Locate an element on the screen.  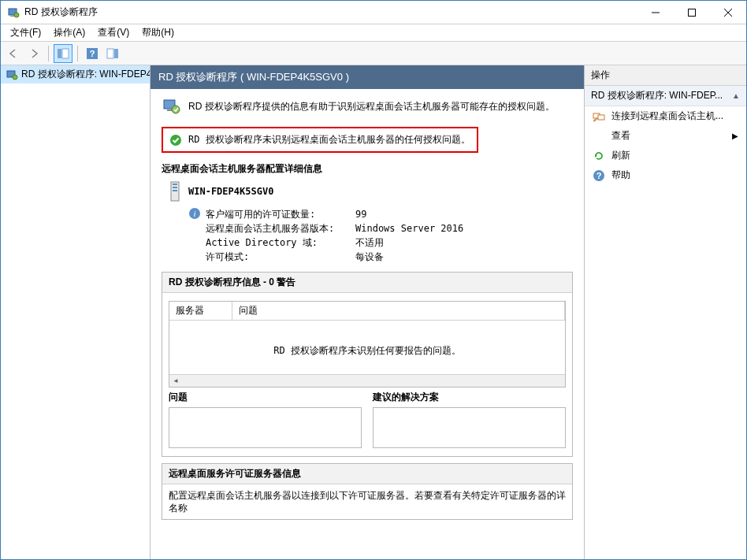
action-connect: 连接到远程桌面会话主机... is located at coordinates (665, 117).